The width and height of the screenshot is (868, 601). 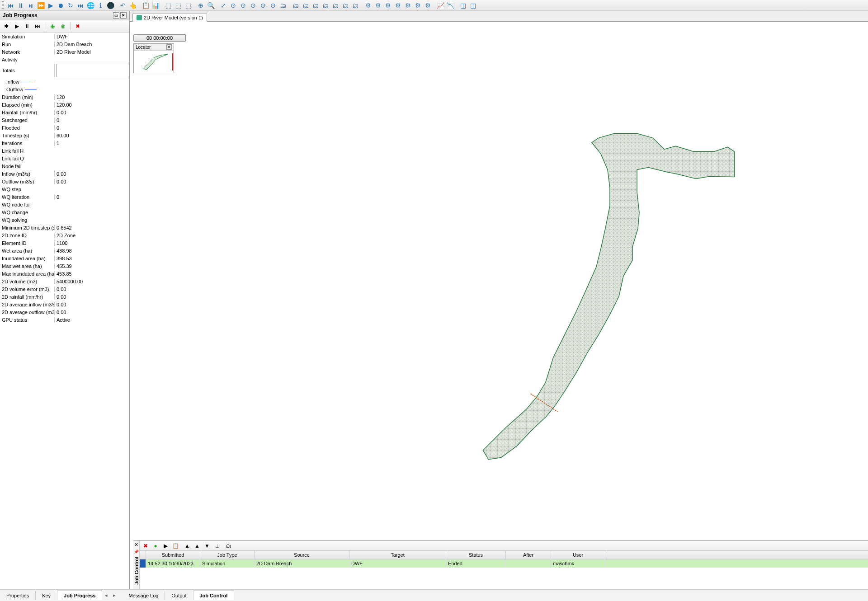 I want to click on toolbar-button-41: 📈, so click(x=440, y=5).